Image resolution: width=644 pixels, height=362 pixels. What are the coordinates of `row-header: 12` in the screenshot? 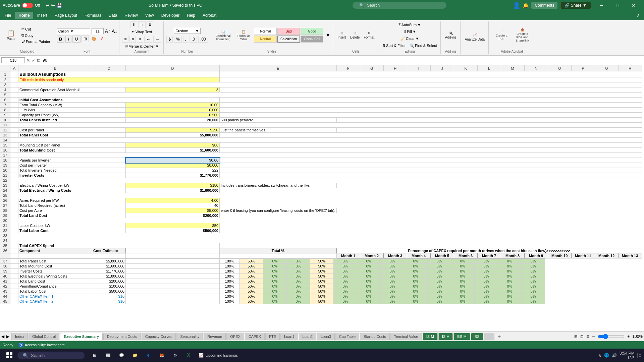 It's located at (5, 130).